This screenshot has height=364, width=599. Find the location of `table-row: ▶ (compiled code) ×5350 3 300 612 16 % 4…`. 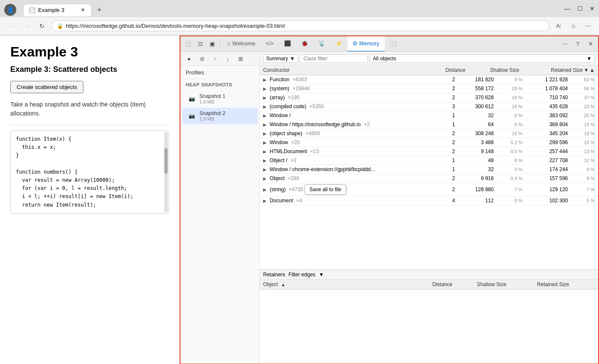

table-row: ▶ (compiled code) ×5350 3 300 612 16 % 4… is located at coordinates (429, 107).